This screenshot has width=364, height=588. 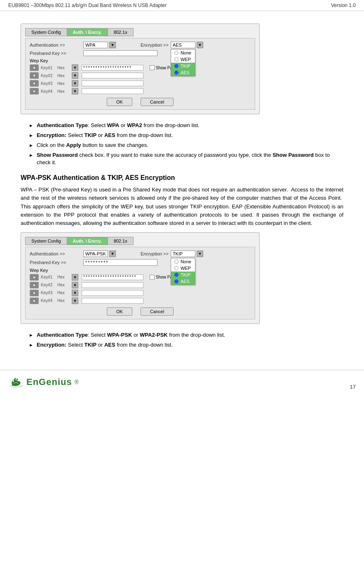 What do you see at coordinates (75, 301) in the screenshot?
I see `key-arrow-4-2: ▼` at bounding box center [75, 301].